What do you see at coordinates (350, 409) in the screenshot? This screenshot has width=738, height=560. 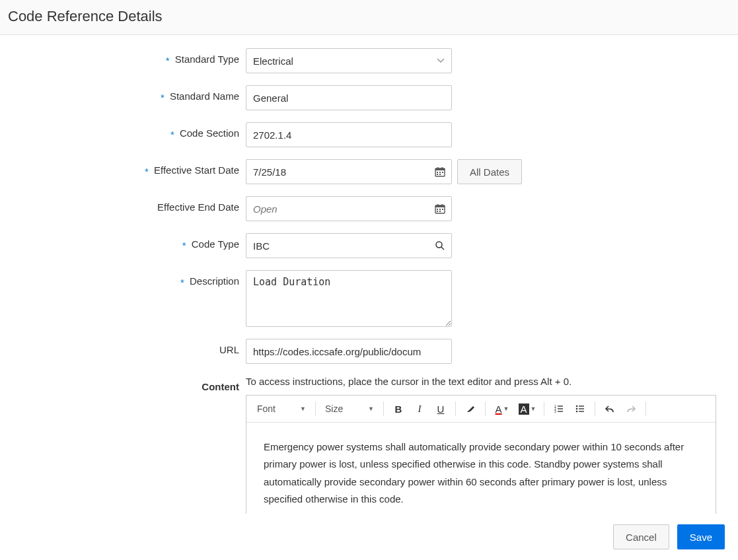 I see `size-dropdown: Size ▼` at bounding box center [350, 409].